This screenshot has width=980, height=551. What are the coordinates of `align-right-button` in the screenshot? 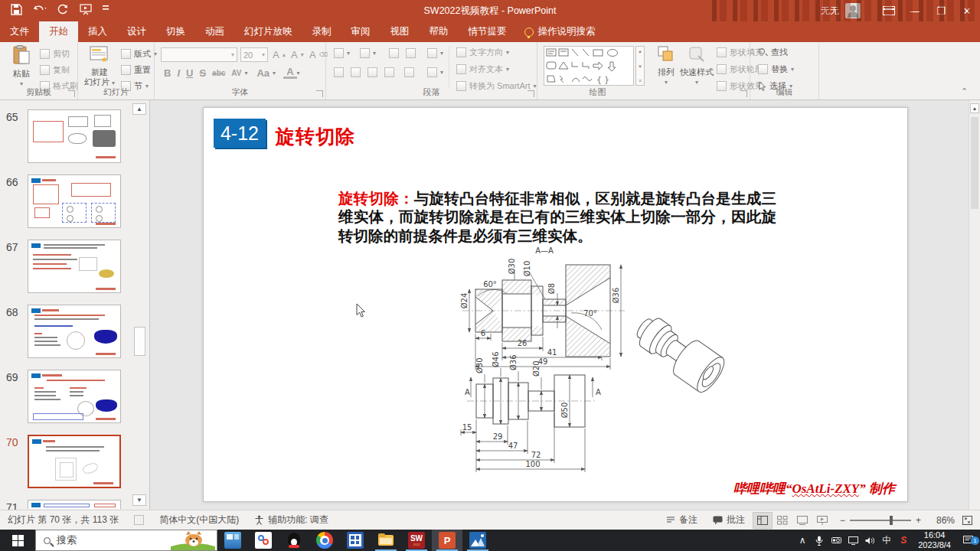 It's located at (372, 72).